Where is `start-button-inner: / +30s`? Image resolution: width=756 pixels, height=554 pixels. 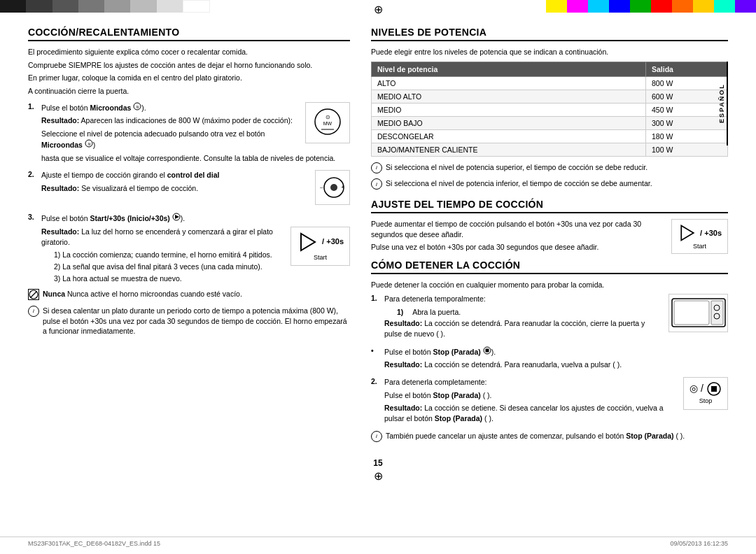
start-button-inner: / +30s is located at coordinates (321, 242).